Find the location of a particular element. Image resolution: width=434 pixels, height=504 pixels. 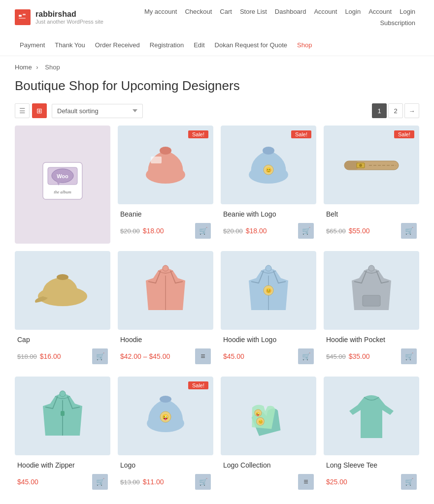

product-info-belt: Belt $65.00 $55.00 🛒 is located at coordinates (371, 224).